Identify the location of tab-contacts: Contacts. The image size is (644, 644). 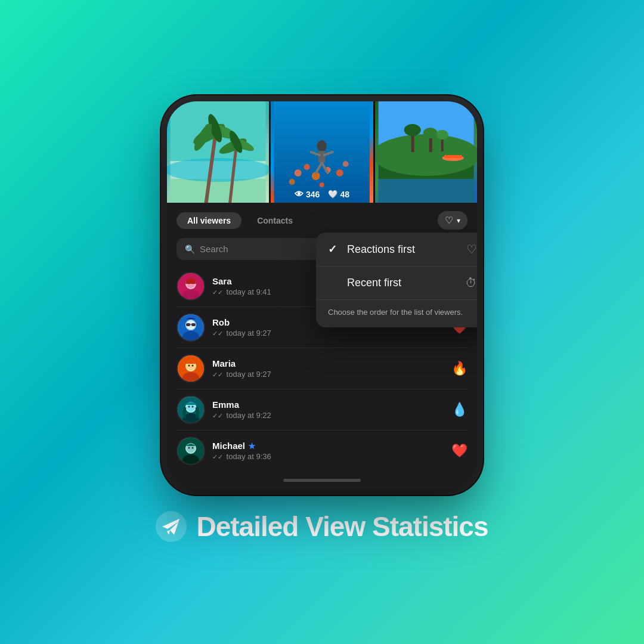
(275, 221).